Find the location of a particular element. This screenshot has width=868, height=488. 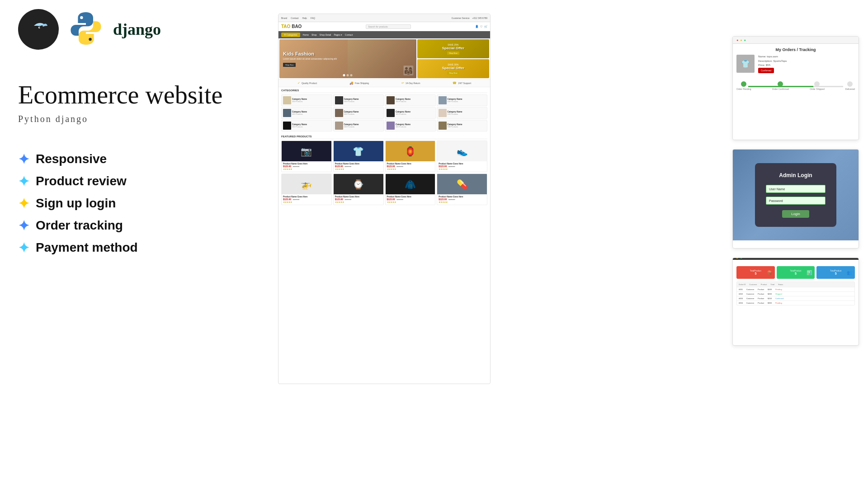

categories-title: CATEGORIES is located at coordinates (384, 91).